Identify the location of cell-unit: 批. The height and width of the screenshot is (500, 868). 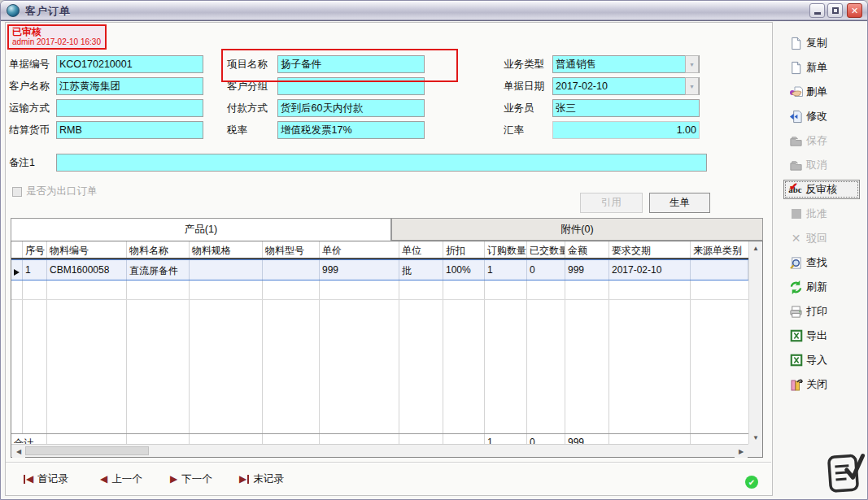
(421, 270).